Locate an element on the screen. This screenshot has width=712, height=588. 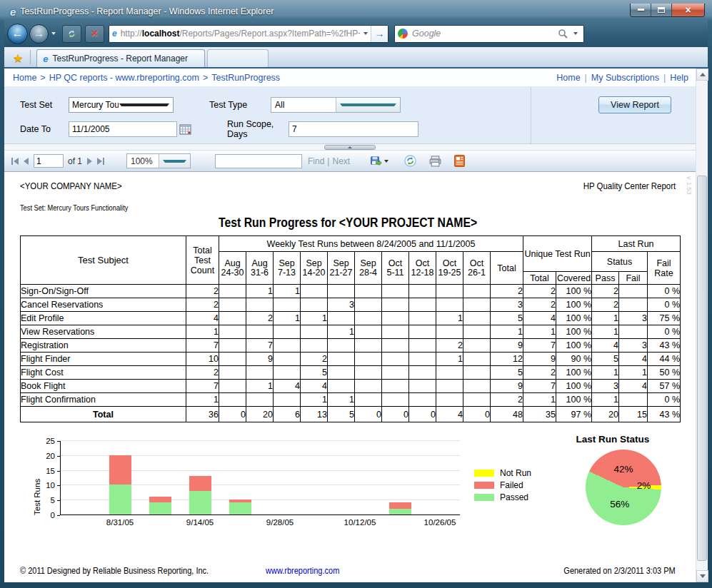
zoom-select: 100% is located at coordinates (159, 161).